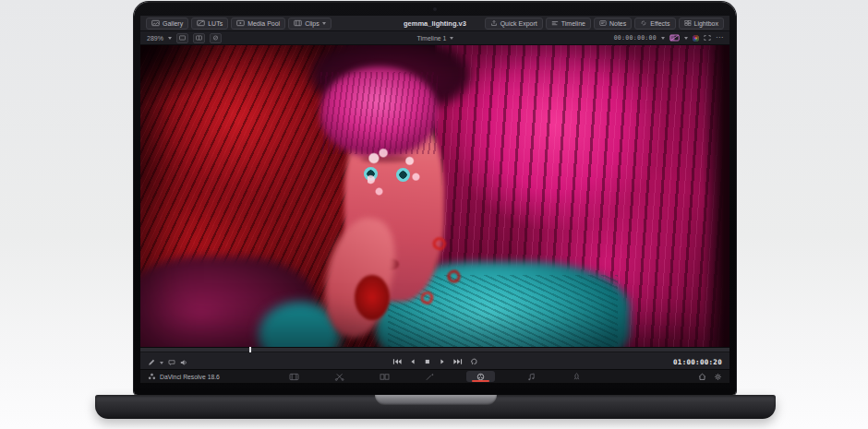  I want to click on notes-button: Notes, so click(613, 24).